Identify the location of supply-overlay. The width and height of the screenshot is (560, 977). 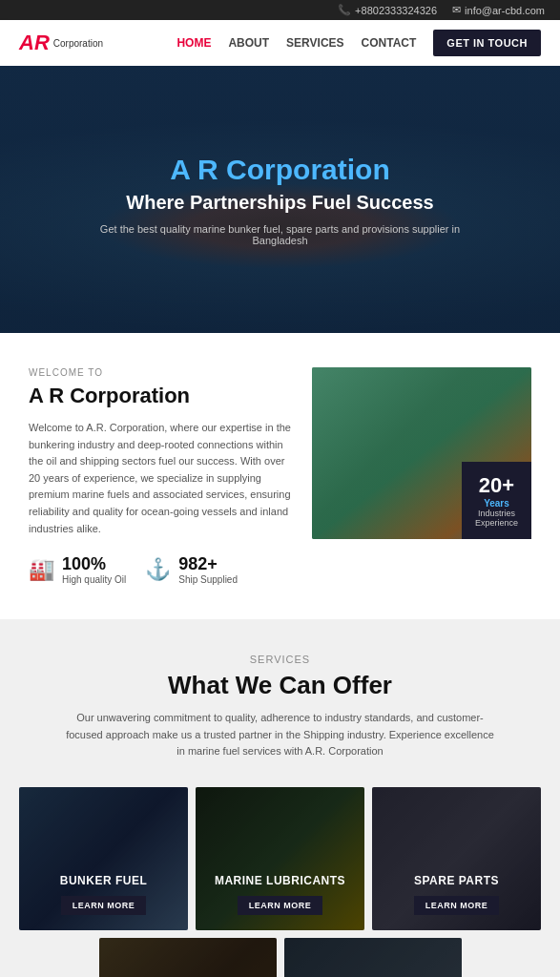
(188, 958).